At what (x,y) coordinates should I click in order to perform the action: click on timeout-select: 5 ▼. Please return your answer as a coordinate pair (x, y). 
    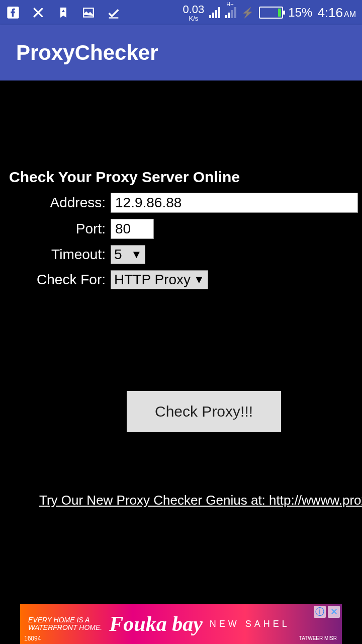
    Looking at the image, I should click on (128, 255).